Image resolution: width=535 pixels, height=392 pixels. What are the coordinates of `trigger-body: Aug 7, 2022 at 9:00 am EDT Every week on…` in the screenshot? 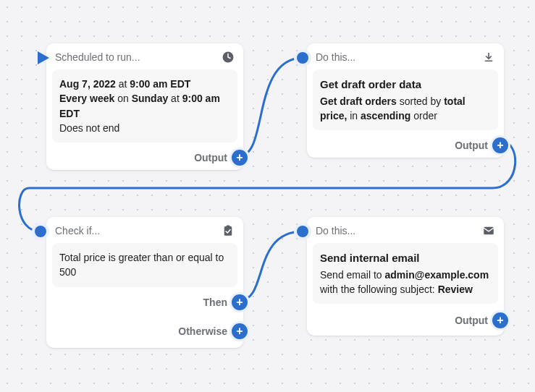 It's located at (145, 106).